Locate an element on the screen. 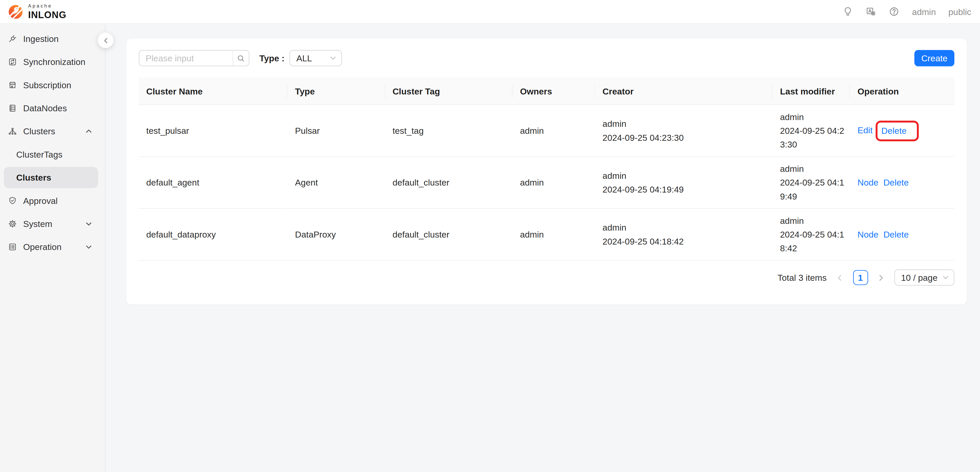  creator-time: 2024-09-25 04:18:42 is located at coordinates (684, 241).